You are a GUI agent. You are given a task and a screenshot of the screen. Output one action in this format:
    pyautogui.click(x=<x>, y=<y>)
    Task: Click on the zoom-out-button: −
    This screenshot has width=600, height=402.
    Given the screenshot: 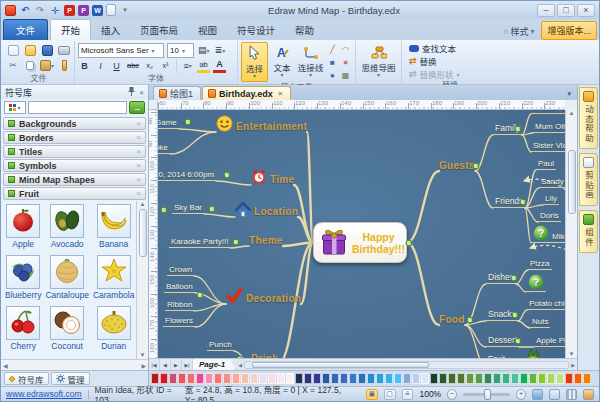 What is the action you would take?
    pyautogui.click(x=452, y=394)
    